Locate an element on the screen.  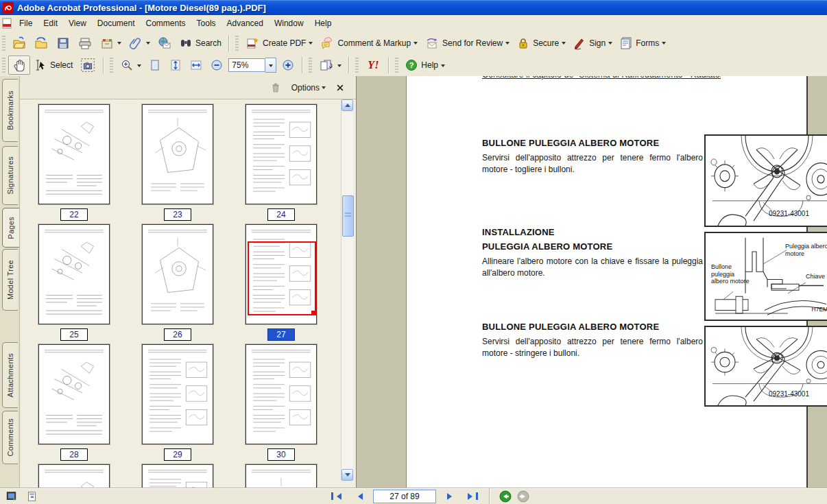
tab-bookmarks: Bookmarks is located at coordinates (10, 110).